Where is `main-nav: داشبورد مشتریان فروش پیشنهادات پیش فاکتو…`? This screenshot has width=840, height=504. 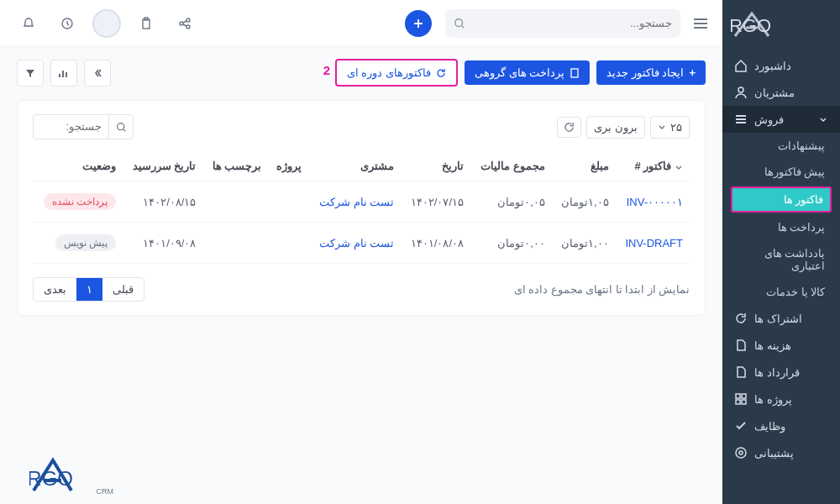 main-nav: داشبورد مشتریان فروش پیشنهادات پیش فاکتو… is located at coordinates (781, 259).